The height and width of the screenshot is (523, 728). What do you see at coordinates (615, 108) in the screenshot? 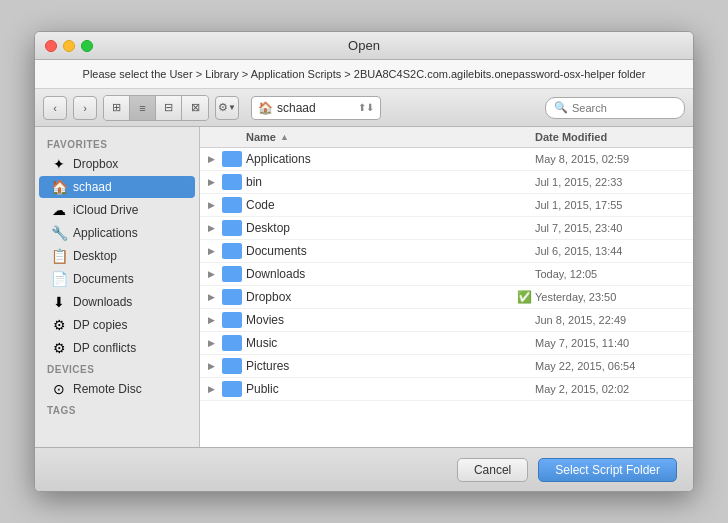
I see `search-bar: 🔍` at bounding box center [615, 108].